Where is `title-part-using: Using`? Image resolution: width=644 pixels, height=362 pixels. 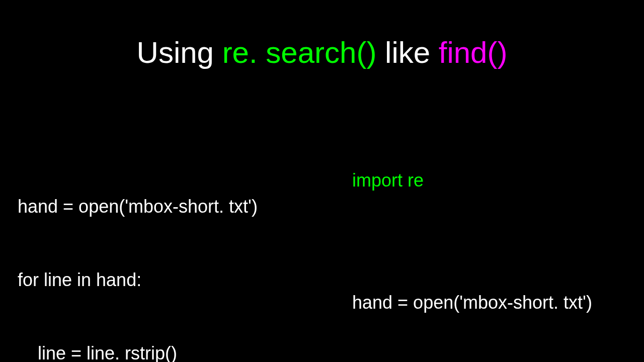
title-part-using: Using is located at coordinates (180, 52).